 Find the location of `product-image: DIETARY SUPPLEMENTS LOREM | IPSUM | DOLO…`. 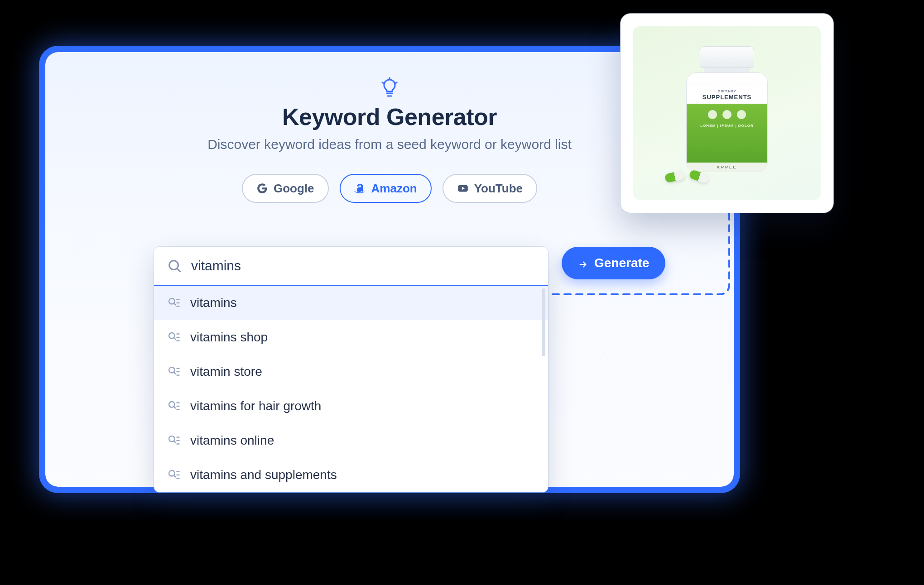

product-image: DIETARY SUPPLEMENTS LOREM | IPSUM | DOLO… is located at coordinates (727, 113).